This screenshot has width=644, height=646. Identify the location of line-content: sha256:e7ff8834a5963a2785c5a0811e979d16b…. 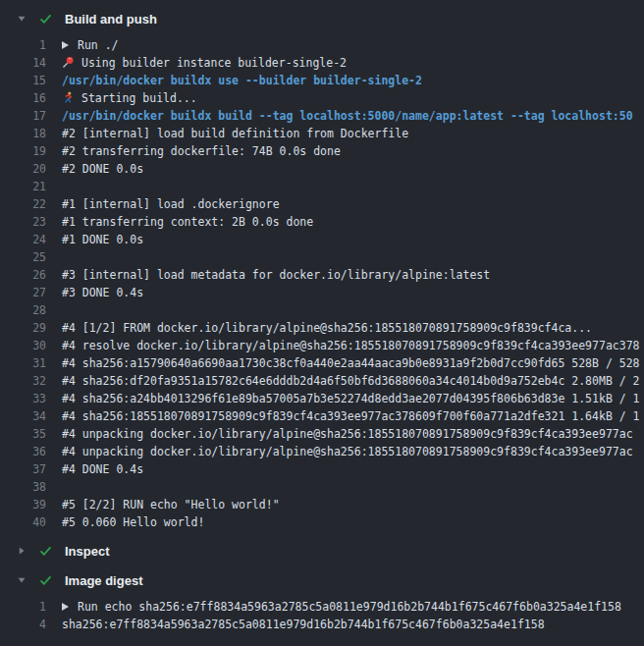
(353, 624).